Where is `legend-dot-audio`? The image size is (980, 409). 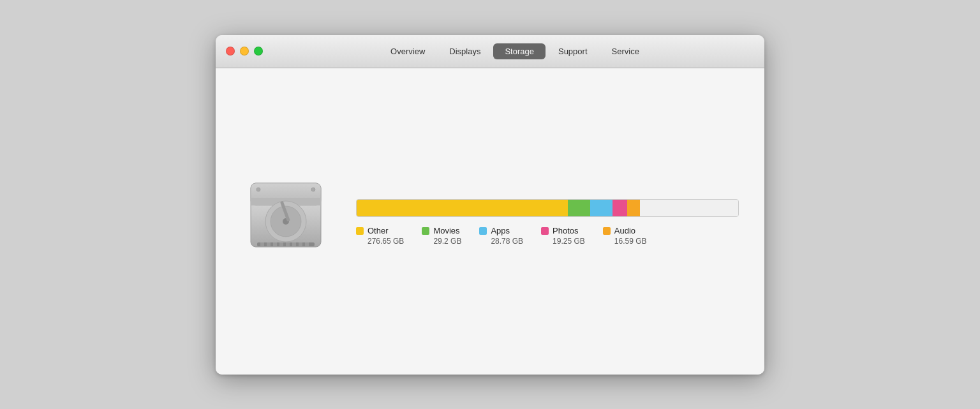 legend-dot-audio is located at coordinates (607, 231).